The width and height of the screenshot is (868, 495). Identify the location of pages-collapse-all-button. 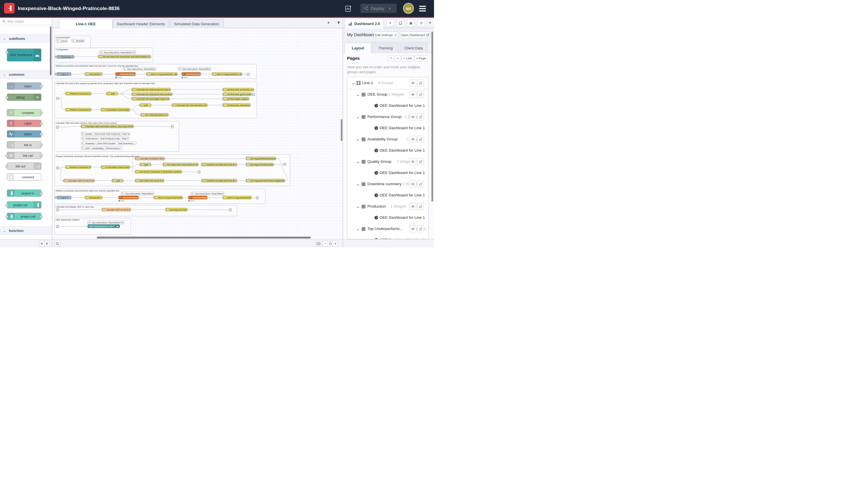
(391, 58).